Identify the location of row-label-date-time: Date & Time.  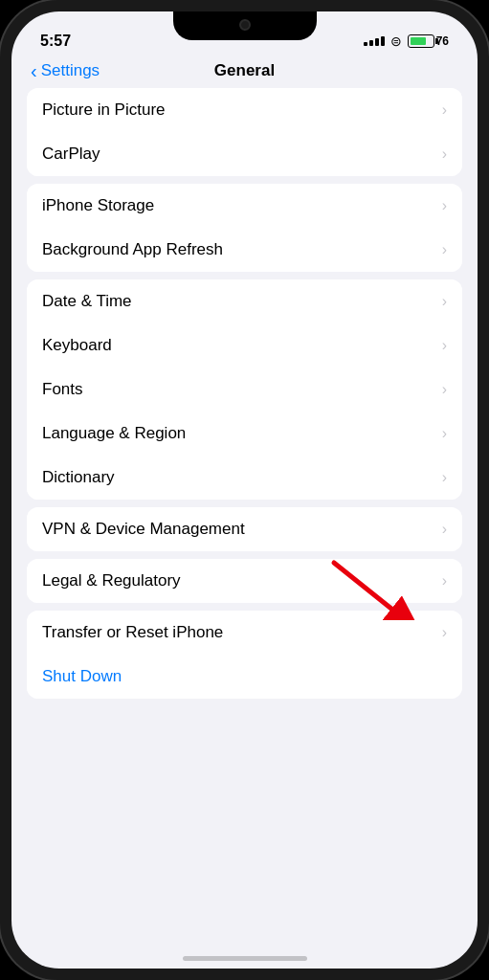
(87, 301).